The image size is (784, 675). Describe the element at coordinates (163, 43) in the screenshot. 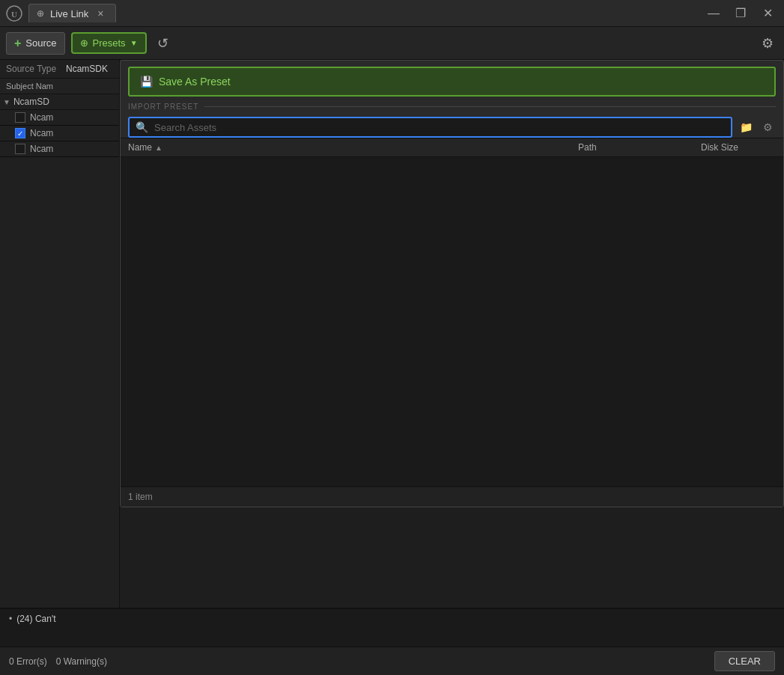

I see `reset-button: ↺` at that location.